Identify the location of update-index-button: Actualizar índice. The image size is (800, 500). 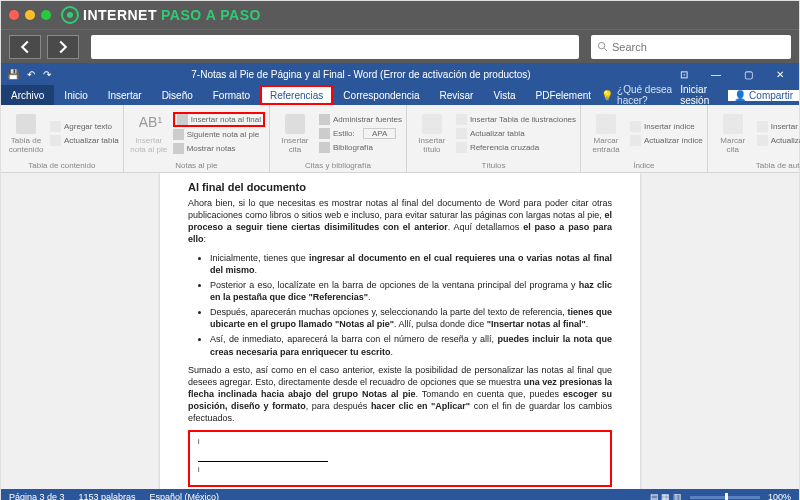
(666, 140).